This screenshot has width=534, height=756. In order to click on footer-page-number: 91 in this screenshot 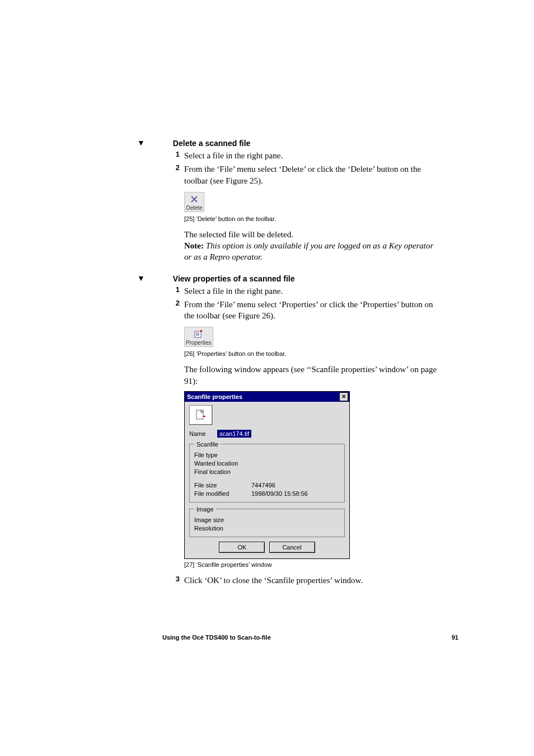, I will do `click(455, 637)`.